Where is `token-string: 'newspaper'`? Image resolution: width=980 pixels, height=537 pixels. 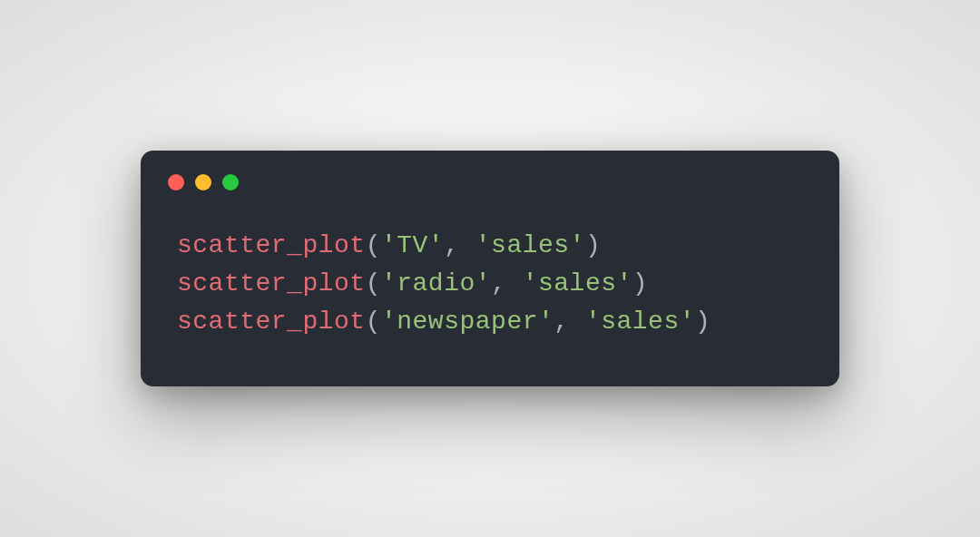
token-string: 'newspaper' is located at coordinates (467, 321).